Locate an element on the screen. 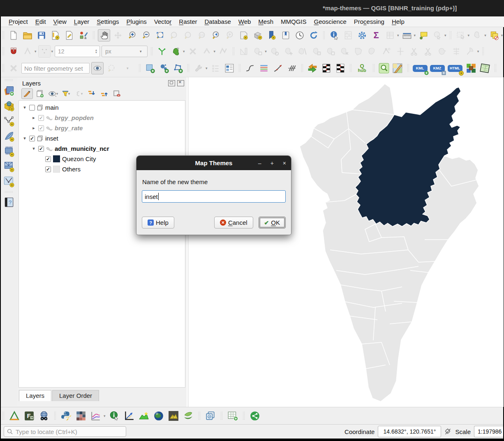 Image resolution: width=504 pixels, height=441 pixels. tolerance-type-button is located at coordinates (44, 51).